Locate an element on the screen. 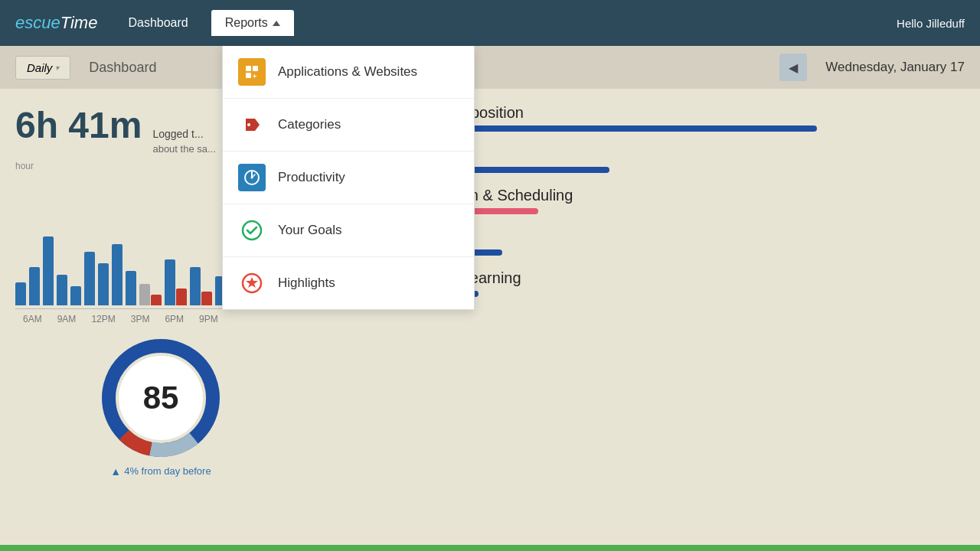  hello-user: Hello Jilleduff is located at coordinates (931, 23).